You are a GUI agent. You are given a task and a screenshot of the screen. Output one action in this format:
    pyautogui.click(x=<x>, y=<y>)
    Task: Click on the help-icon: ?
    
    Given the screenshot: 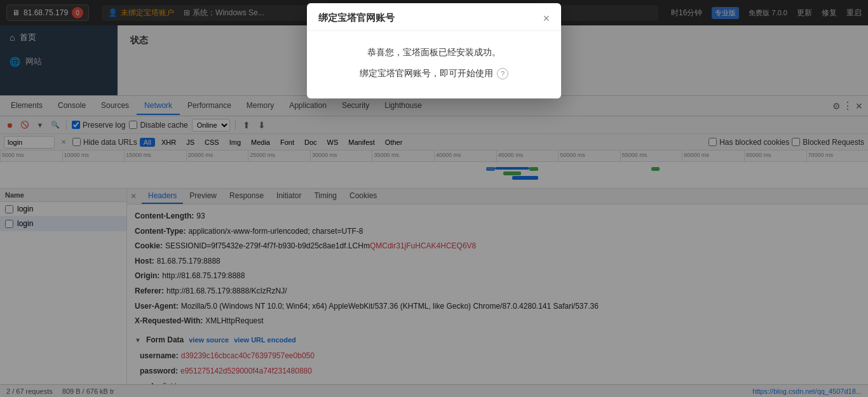 What is the action you would take?
    pyautogui.click(x=503, y=74)
    